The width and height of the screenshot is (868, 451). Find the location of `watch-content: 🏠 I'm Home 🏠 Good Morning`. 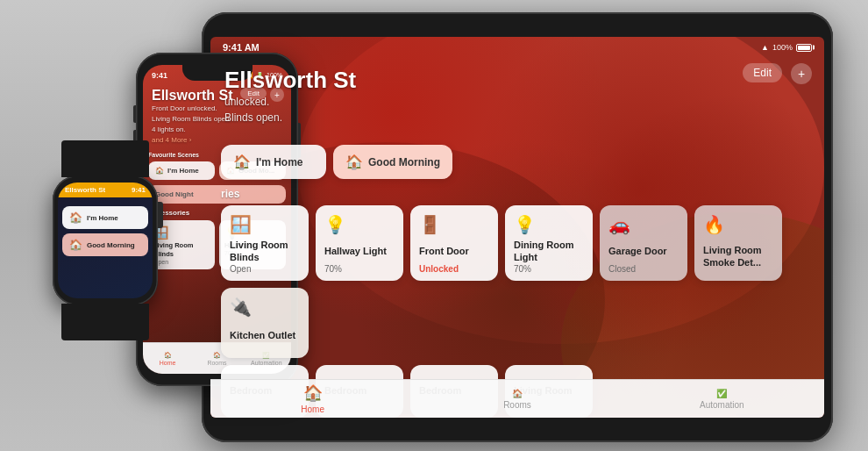

watch-content: 🏠 I'm Home 🏠 Good Morning is located at coordinates (105, 250).